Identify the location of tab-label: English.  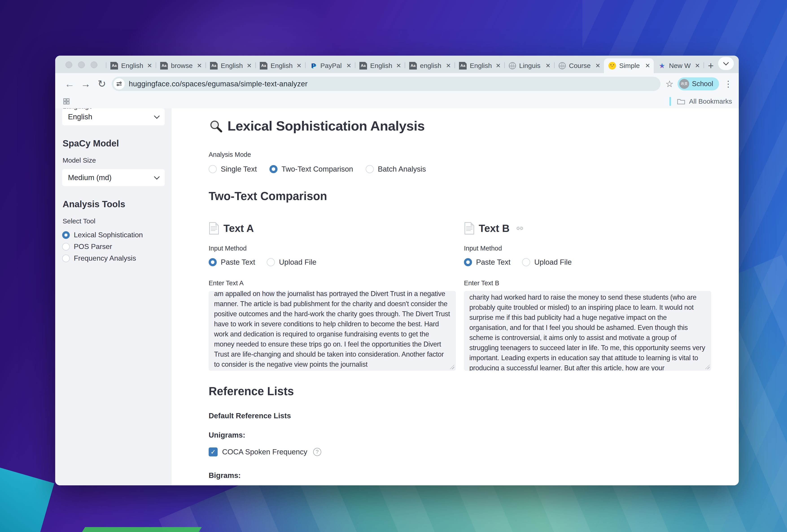
(133, 66).